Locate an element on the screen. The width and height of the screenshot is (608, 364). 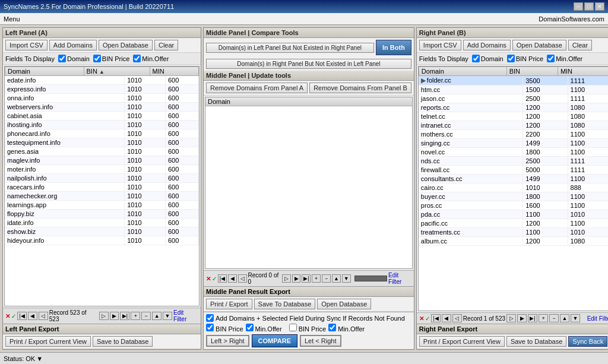
right-nav-first: |◀ is located at coordinates (436, 318).